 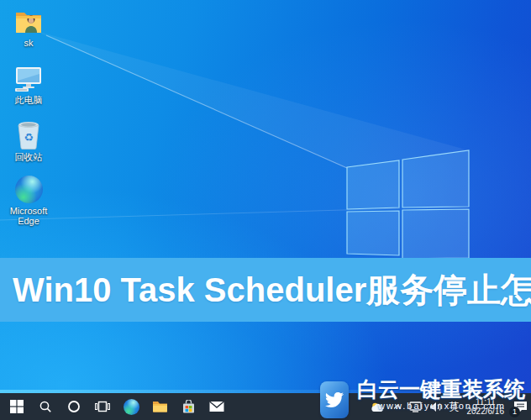 I want to click on microsoft-store-button, so click(x=188, y=407).